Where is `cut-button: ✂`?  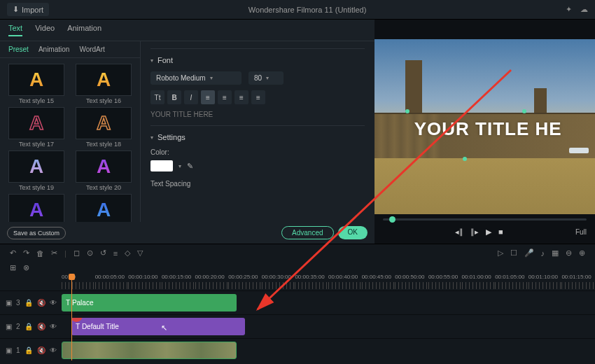 cut-button: ✂ is located at coordinates (55, 253).